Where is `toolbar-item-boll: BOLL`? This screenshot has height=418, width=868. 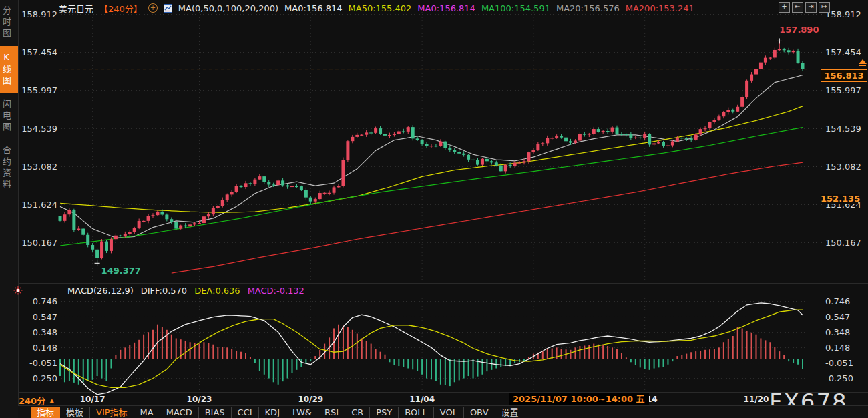
toolbar-item-boll: BOLL is located at coordinates (416, 413).